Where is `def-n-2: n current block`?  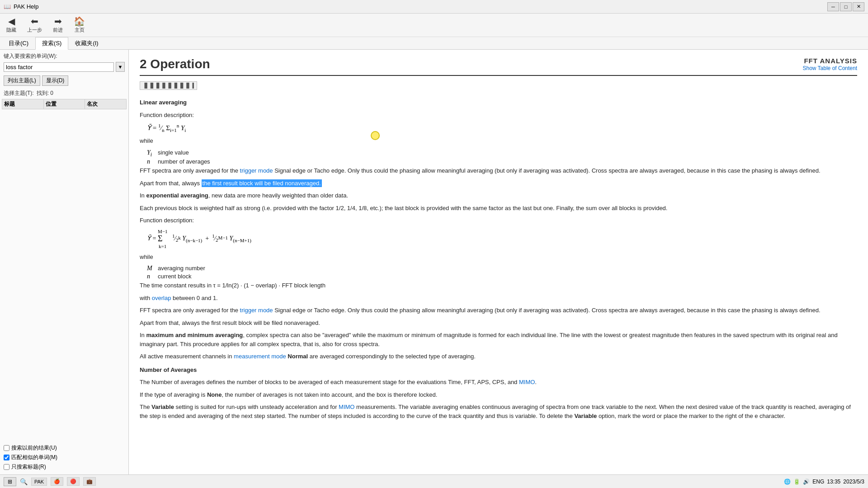 def-n-2: n current block is located at coordinates (502, 277).